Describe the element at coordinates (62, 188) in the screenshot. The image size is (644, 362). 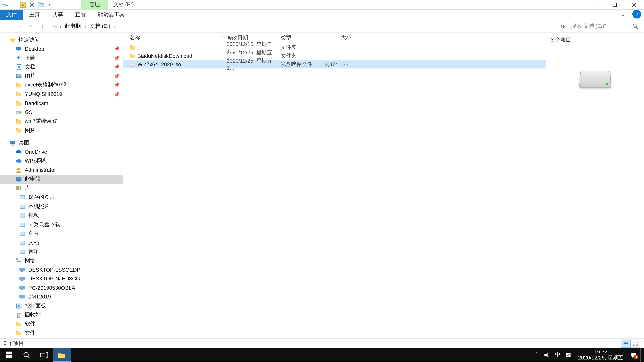
I see `nav-desktop-item: 库` at that location.